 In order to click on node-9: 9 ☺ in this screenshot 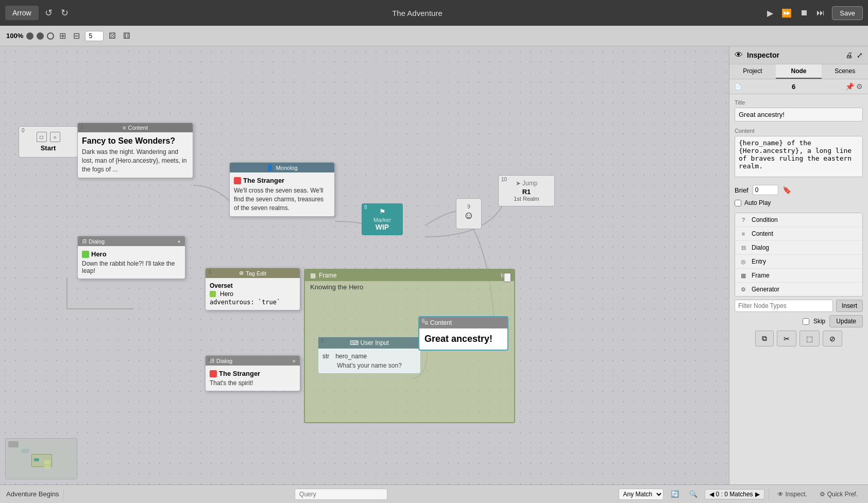, I will do `click(469, 214)`.